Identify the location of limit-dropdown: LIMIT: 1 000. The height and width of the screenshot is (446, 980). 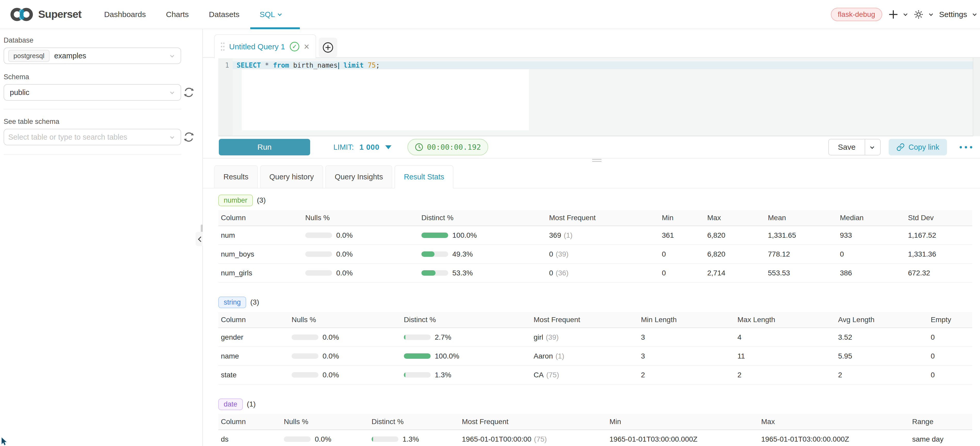
(362, 147).